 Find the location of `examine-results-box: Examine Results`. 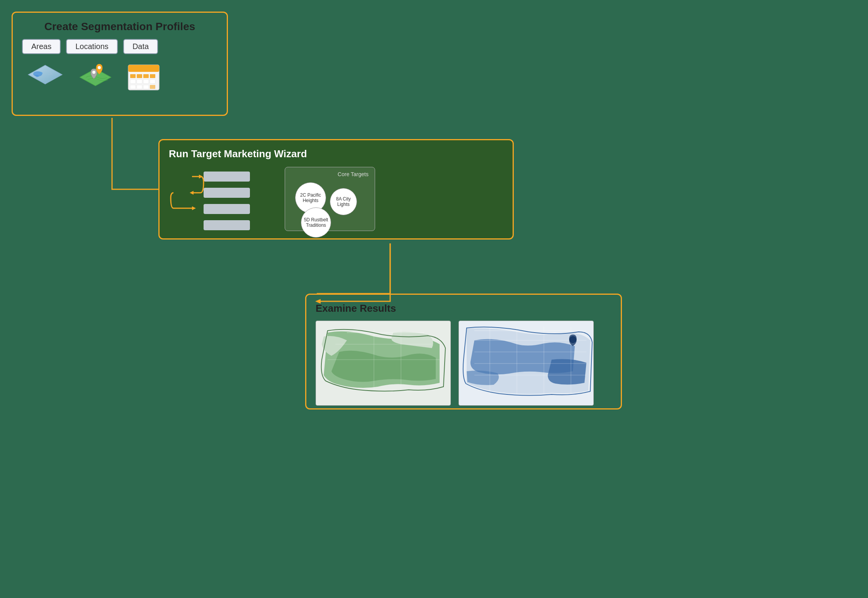

examine-results-box: Examine Results is located at coordinates (464, 352).